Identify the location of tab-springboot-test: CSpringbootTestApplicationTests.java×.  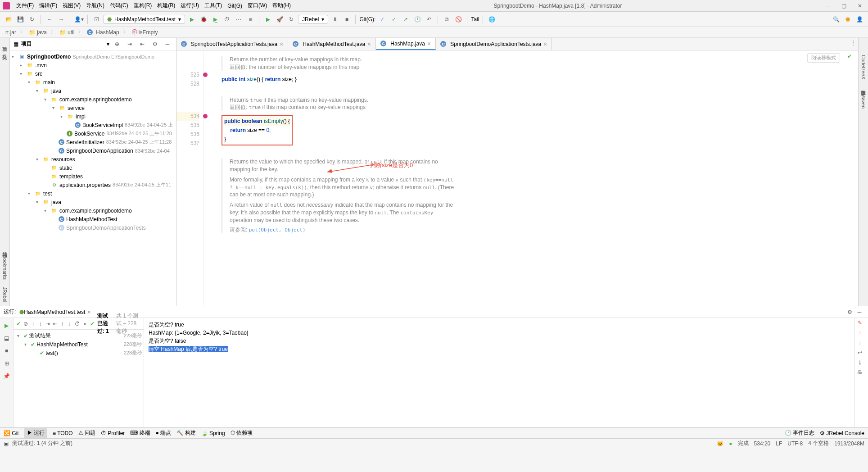
(232, 44).